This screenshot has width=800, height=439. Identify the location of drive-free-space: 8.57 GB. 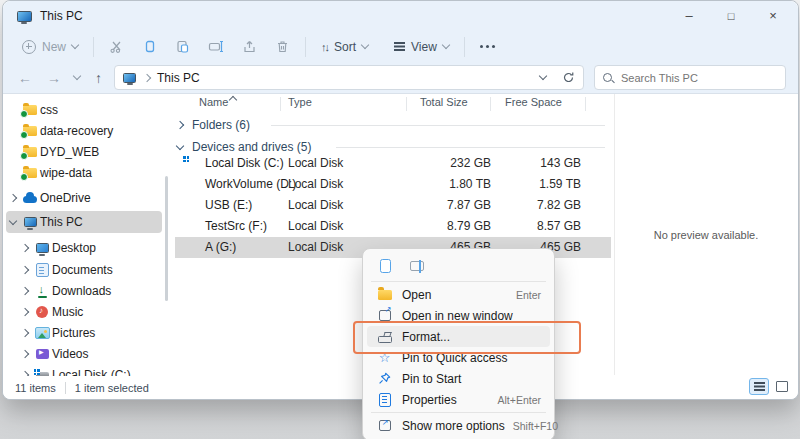
(541, 226).